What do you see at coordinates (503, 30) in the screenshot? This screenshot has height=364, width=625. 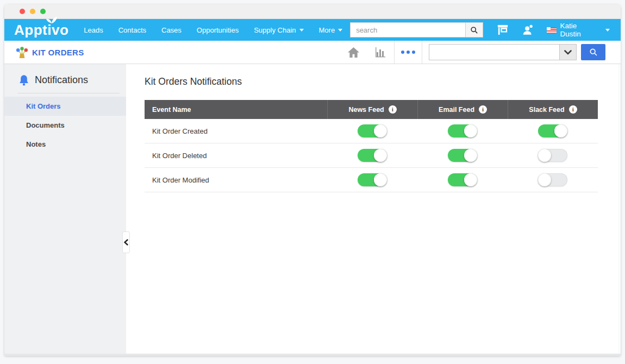 I see `store-button` at bounding box center [503, 30].